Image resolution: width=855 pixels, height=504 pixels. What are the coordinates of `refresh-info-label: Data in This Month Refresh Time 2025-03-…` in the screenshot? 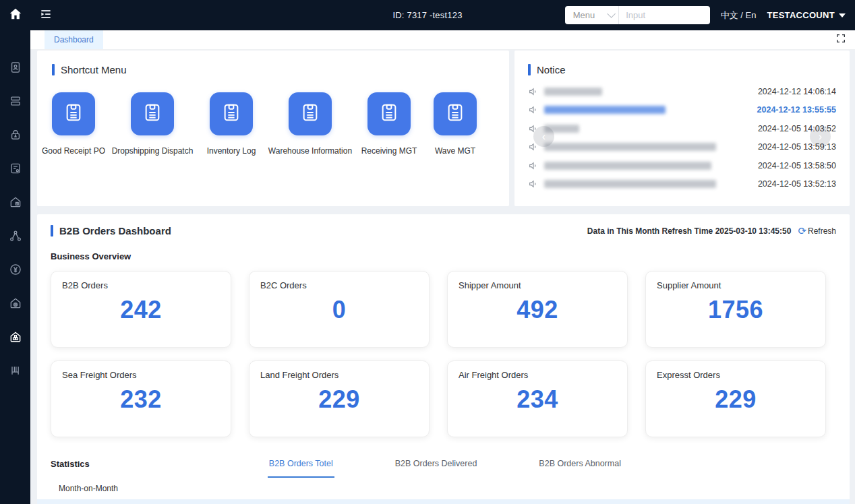 It's located at (689, 231).